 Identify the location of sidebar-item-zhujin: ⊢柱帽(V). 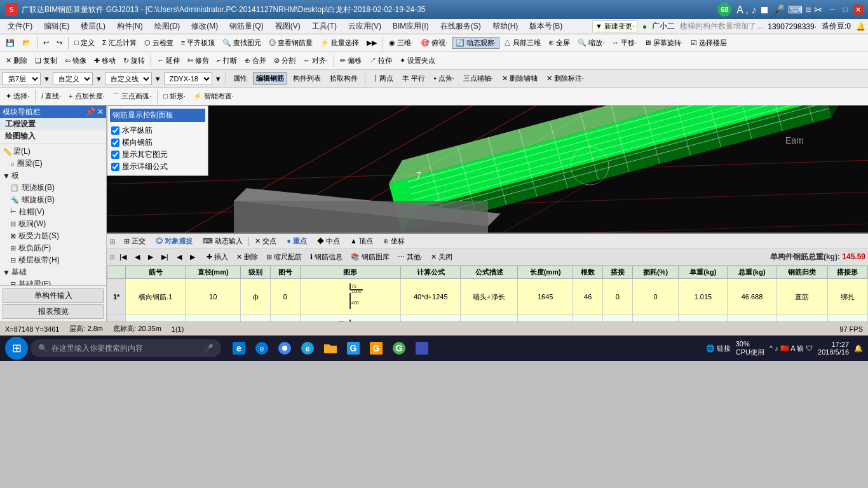
(53, 212).